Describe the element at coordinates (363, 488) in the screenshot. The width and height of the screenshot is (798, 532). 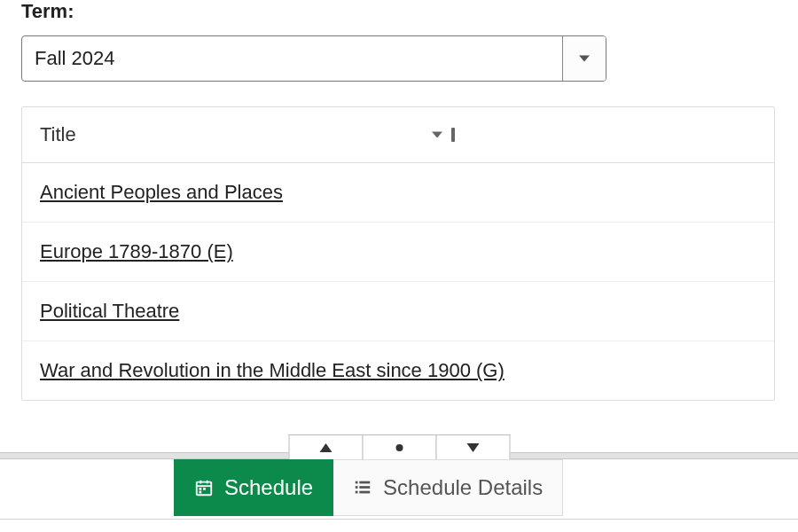
I see `list-icon` at that location.